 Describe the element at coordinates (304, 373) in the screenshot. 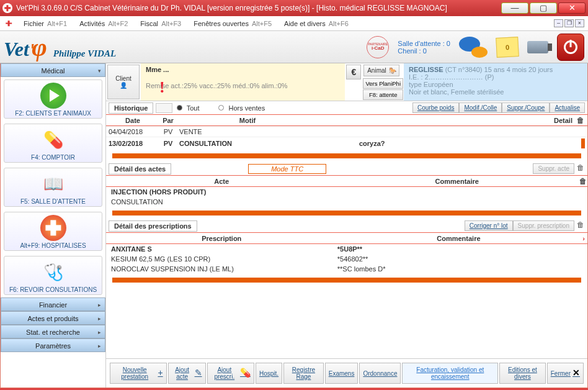

I see `registre-rage-button: Registre Rage` at that location.